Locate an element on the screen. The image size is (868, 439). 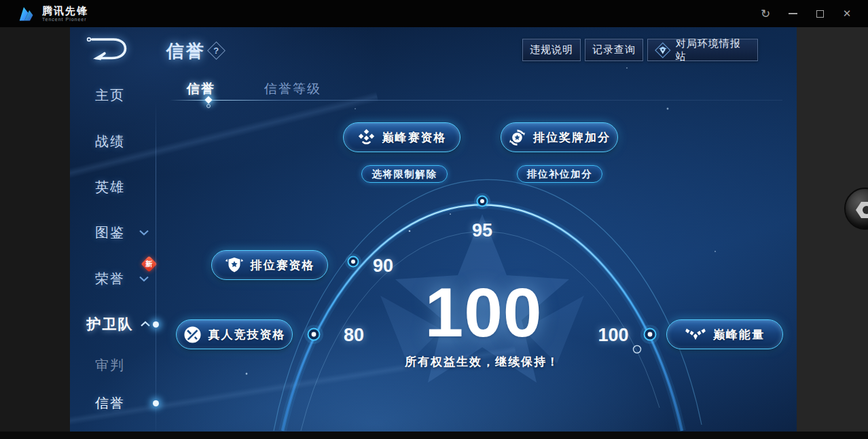
intel-badge-icon is located at coordinates (663, 50).